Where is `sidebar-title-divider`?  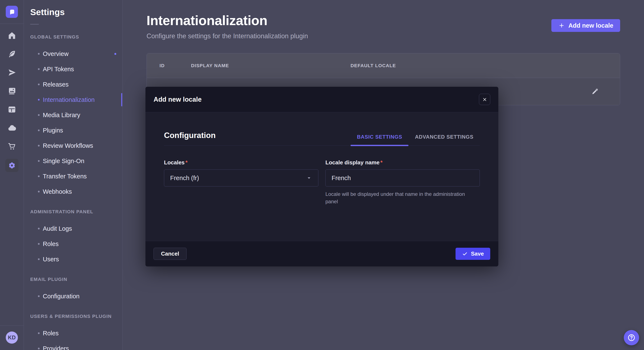 sidebar-title-divider is located at coordinates (34, 24).